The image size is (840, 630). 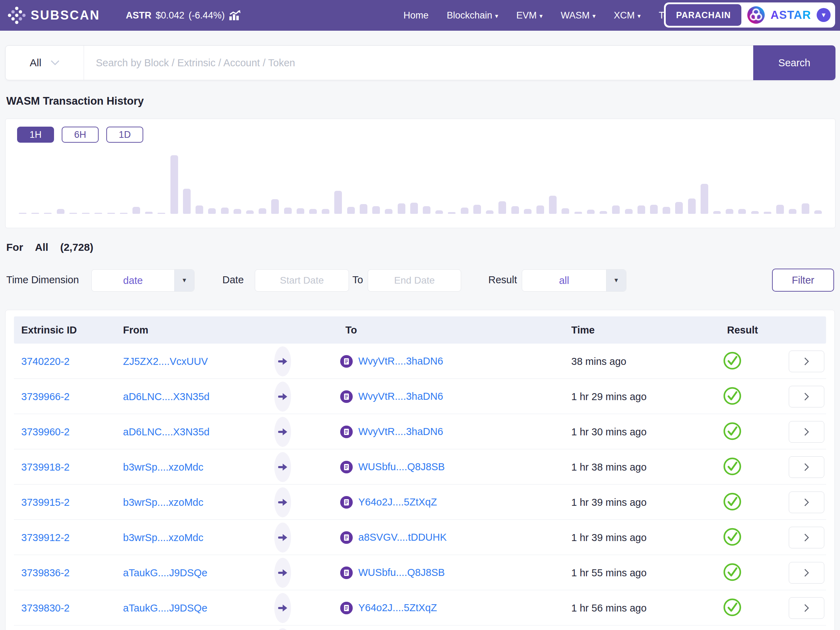 What do you see at coordinates (46, 467) in the screenshot?
I see `extrinsic-id-link: 3739918-2` at bounding box center [46, 467].